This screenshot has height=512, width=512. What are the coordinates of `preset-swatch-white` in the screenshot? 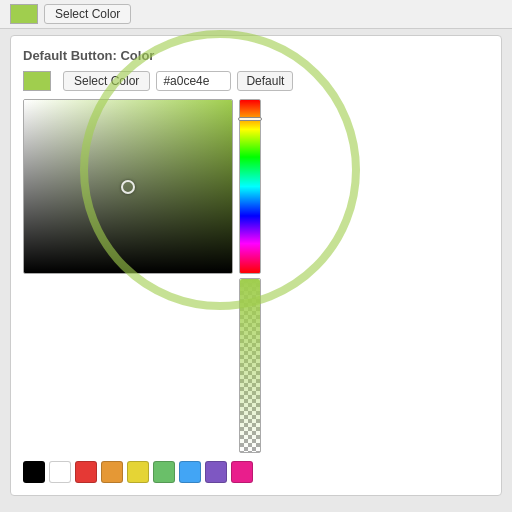 It's located at (60, 472).